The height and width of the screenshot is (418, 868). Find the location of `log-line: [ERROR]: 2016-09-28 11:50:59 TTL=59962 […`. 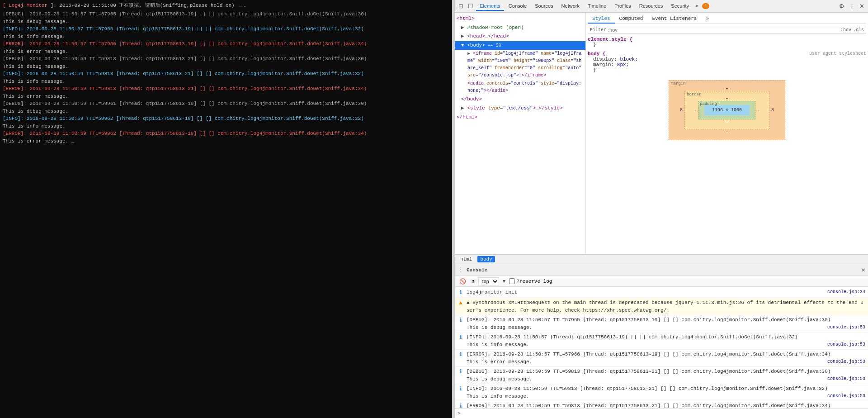

log-line: [ERROR]: 2016-09-28 11:50:59 TTL=59962 [… is located at coordinates (226, 134).